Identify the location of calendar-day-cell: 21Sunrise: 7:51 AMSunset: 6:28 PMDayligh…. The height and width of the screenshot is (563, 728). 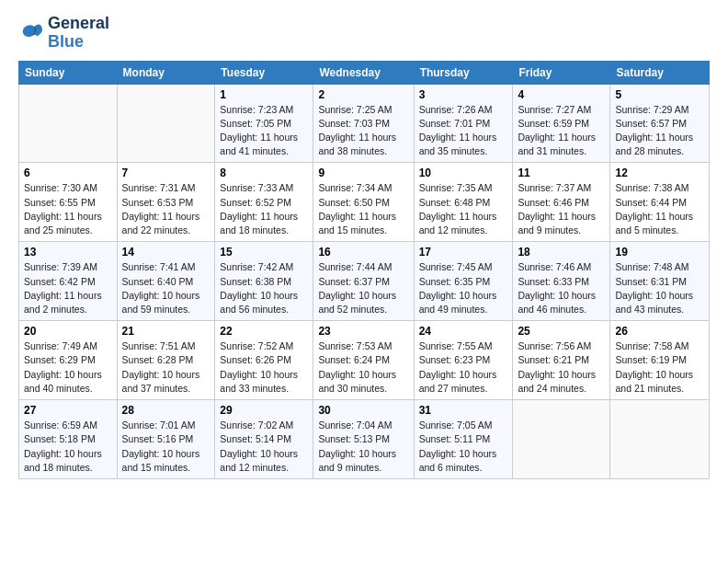
(165, 361).